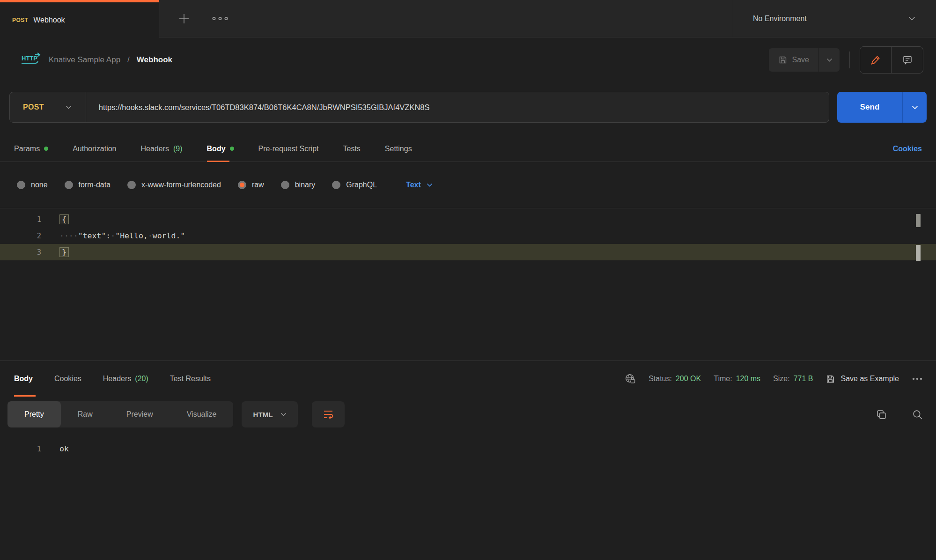 The width and height of the screenshot is (936, 560). Describe the element at coordinates (64, 252) in the screenshot. I see `close-brace: }` at that location.